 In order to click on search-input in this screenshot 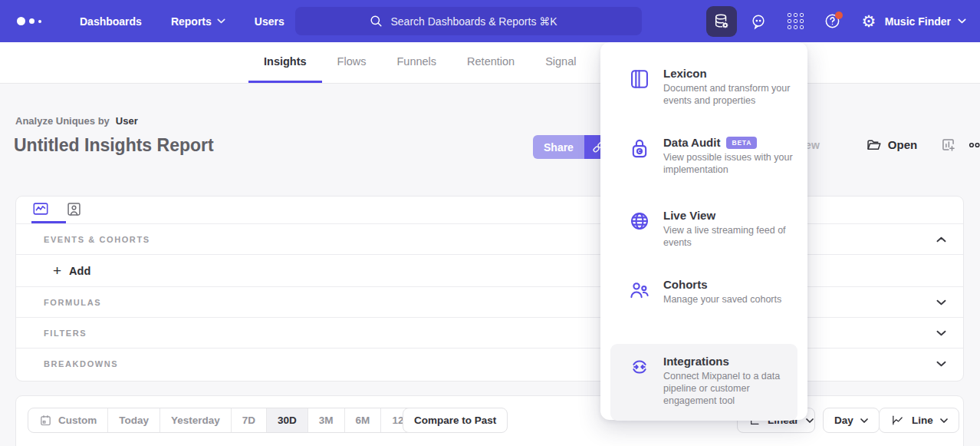, I will do `click(480, 21)`.